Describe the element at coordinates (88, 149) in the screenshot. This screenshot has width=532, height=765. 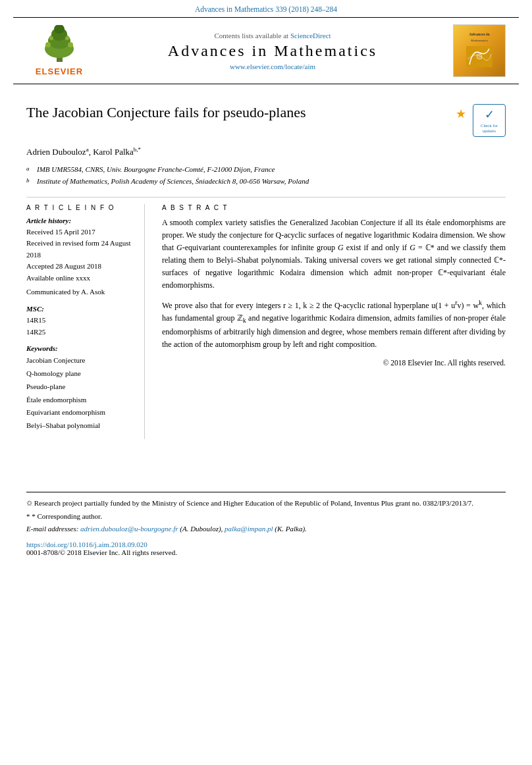
I see `author1-sup: a` at that location.